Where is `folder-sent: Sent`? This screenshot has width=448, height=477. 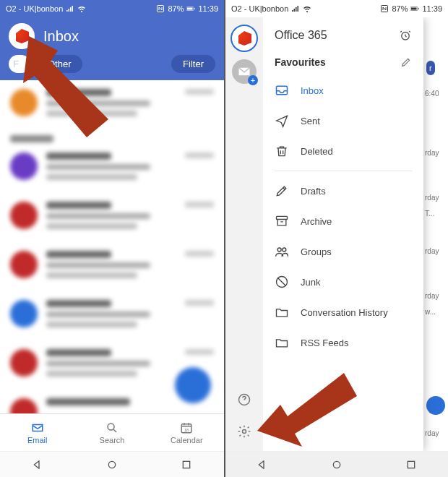
folder-sent: Sent is located at coordinates (343, 121).